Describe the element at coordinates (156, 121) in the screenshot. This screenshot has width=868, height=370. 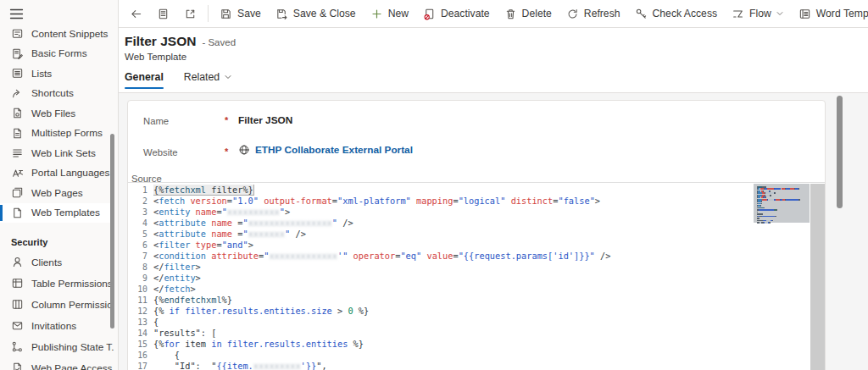
I see `name-field-label: Name` at that location.